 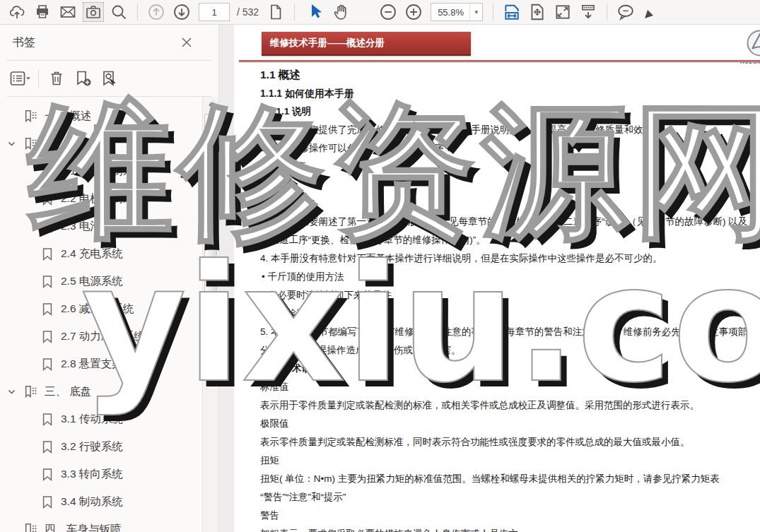 What do you see at coordinates (225, 307) in the screenshot?
I see `collapse-panel-icon` at bounding box center [225, 307].